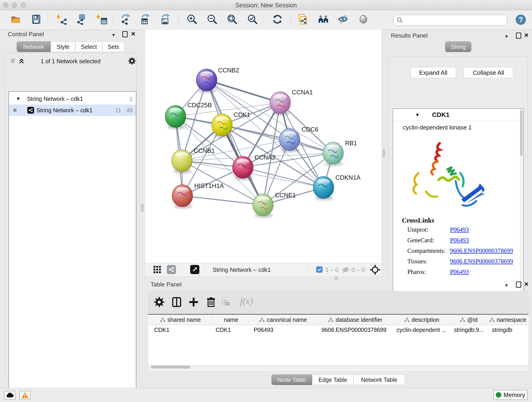 Image resolution: width=532 pixels, height=402 pixels. I want to click on grid-view-icon, so click(157, 270).